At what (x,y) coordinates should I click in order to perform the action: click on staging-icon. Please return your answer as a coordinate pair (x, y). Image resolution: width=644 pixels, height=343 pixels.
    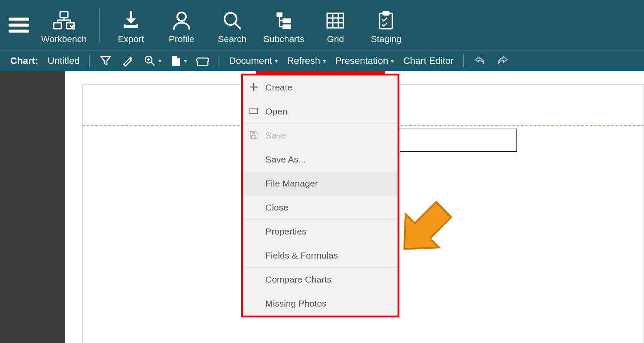
    Looking at the image, I should click on (386, 21).